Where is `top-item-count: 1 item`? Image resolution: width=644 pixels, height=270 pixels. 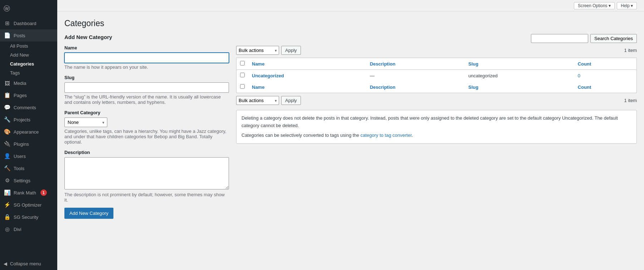 top-item-count: 1 item is located at coordinates (630, 50).